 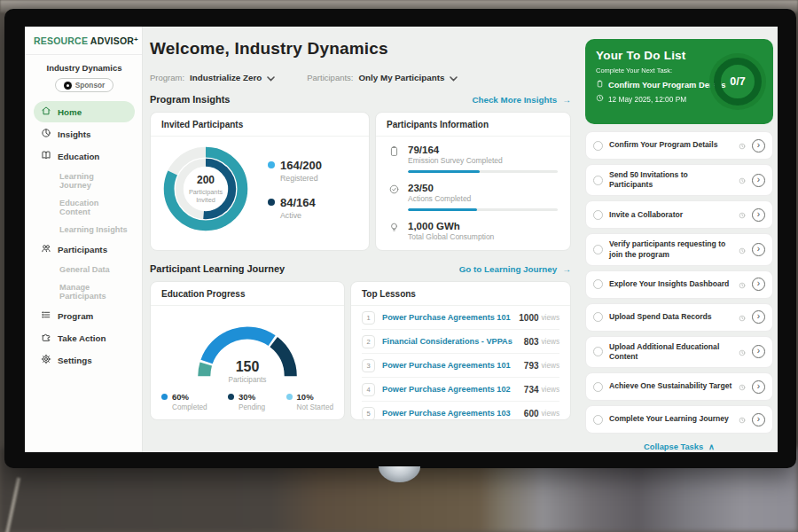 I want to click on top-lessons-card: Top Lessons 1 Power Purchase Agreements …, so click(x=461, y=351).